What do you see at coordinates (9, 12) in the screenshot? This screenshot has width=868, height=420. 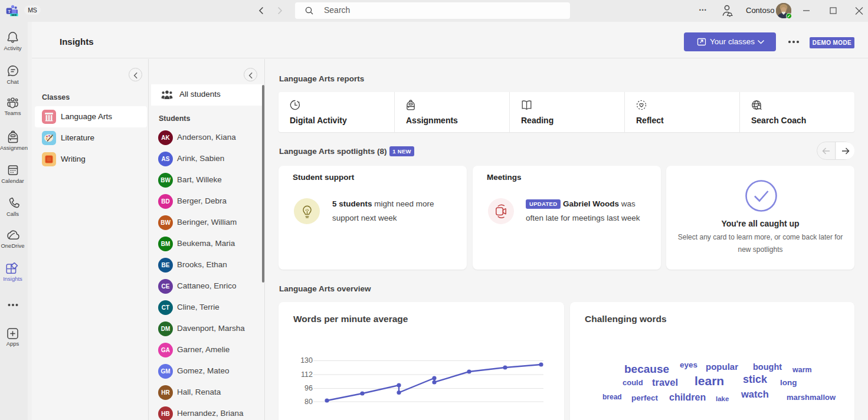 I see `svg-text: T` at bounding box center [9, 12].